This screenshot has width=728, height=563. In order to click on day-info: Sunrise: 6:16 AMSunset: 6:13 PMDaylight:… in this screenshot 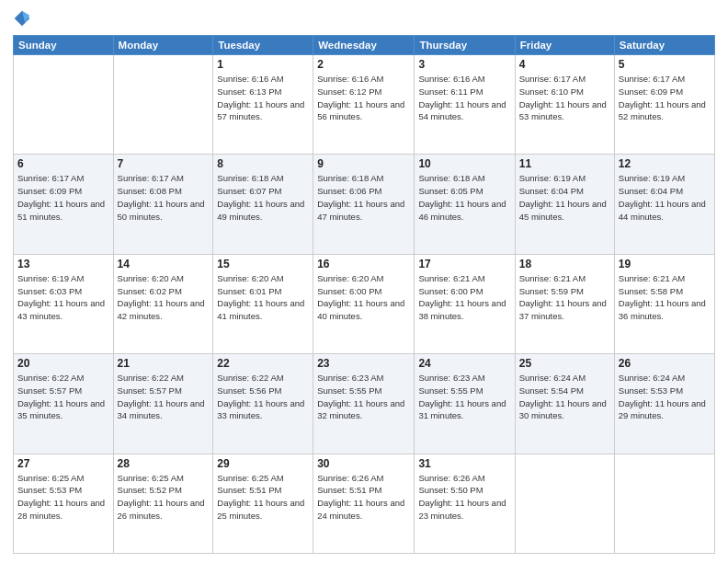, I will do `click(263, 98)`.